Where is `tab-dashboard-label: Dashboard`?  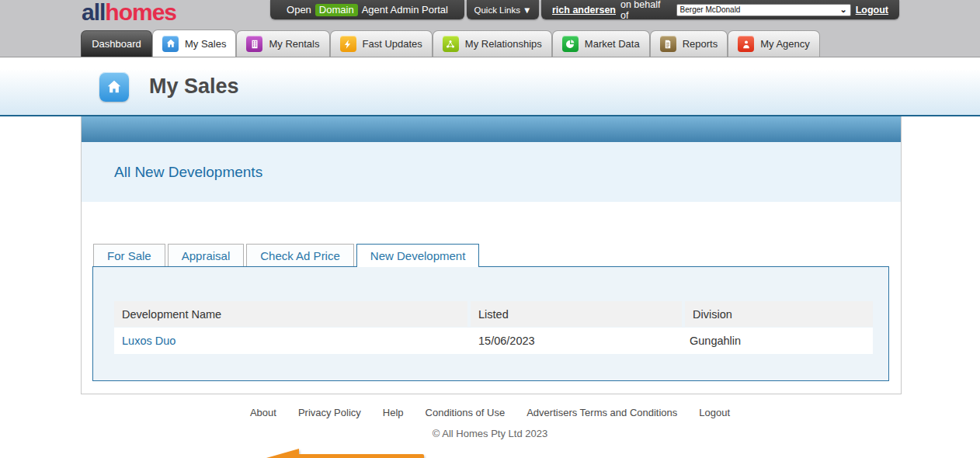 tab-dashboard-label: Dashboard is located at coordinates (116, 43).